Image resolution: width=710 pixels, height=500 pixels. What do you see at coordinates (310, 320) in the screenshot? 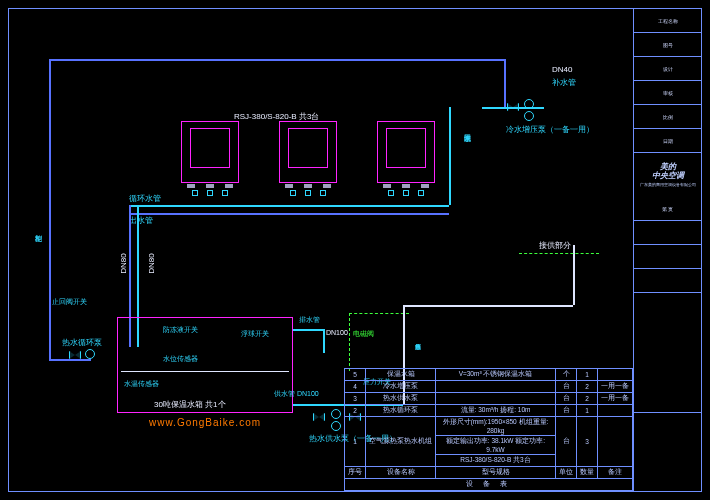
I see `label-drain: 排水管` at bounding box center [310, 320].